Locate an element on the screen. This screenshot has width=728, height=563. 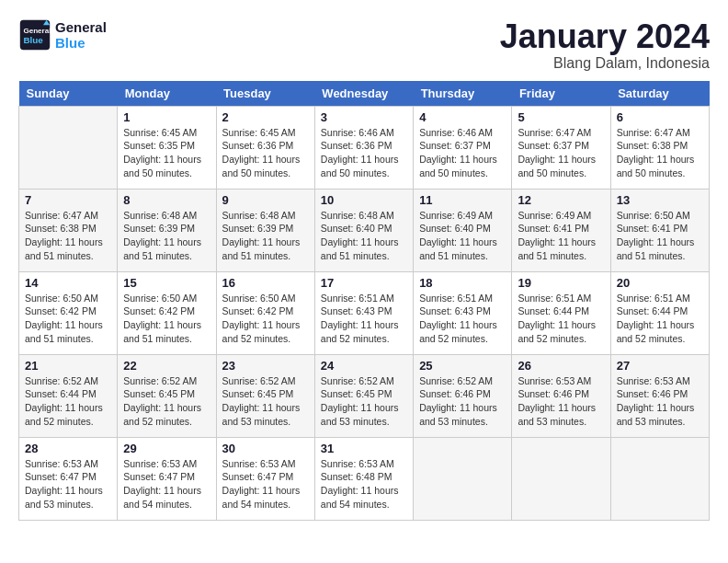
title-section: January 2024 Blang Dalam, Indonesia is located at coordinates (605, 45).